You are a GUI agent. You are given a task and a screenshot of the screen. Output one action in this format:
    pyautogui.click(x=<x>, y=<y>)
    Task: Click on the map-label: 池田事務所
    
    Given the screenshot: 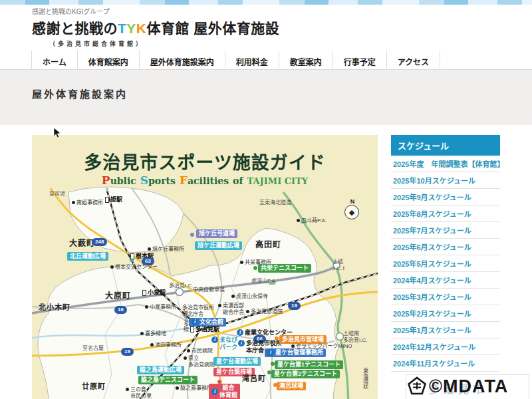 What is the action you would take?
    pyautogui.click(x=166, y=345)
    